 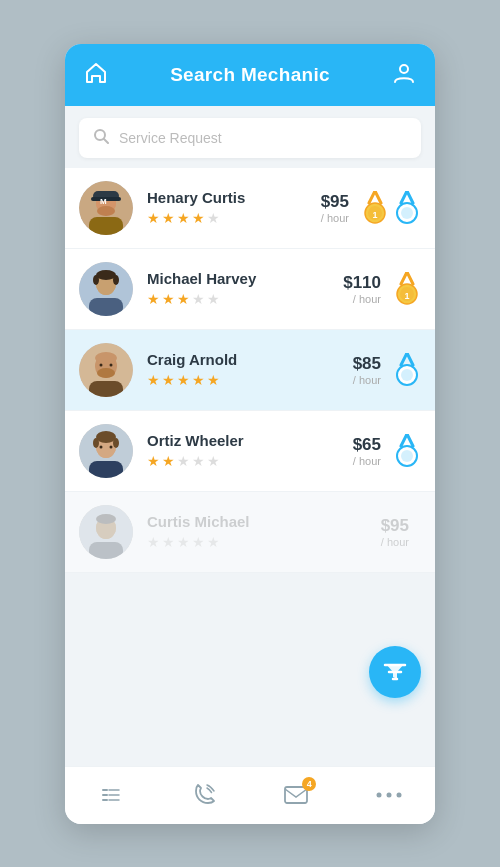 What do you see at coordinates (222, 208) in the screenshot?
I see `mechanic-info: Henary Curtis ★ ★ ★ ★ ★` at bounding box center [222, 208].